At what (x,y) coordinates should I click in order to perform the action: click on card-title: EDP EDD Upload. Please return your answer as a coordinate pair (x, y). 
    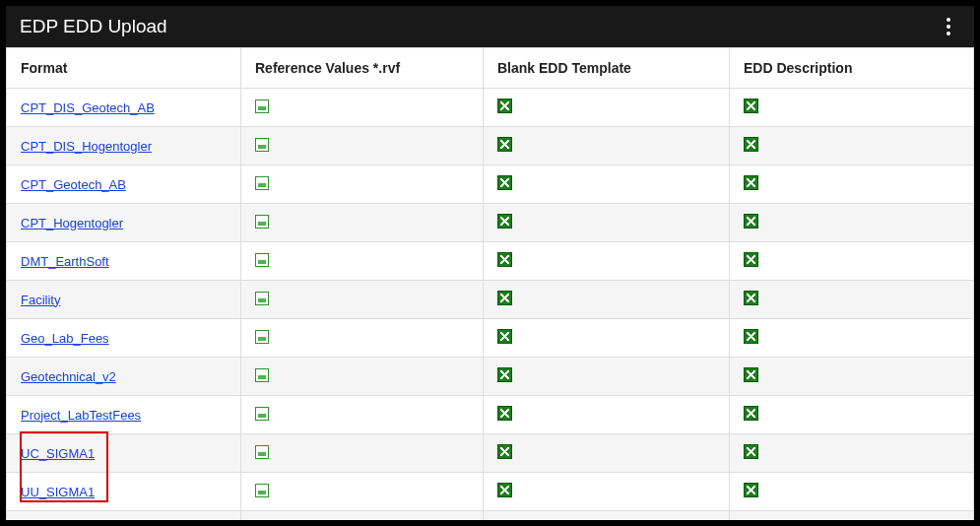
    Looking at the image, I should click on (94, 27).